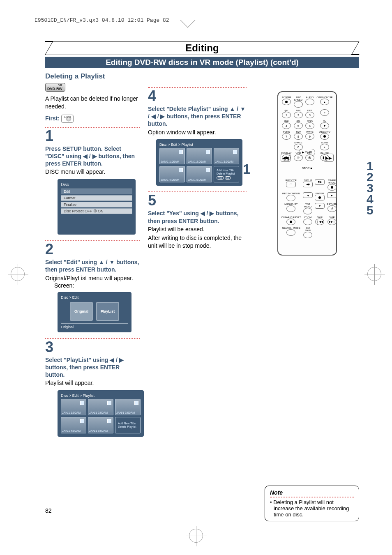 The height and width of the screenshot is (555, 392). I want to click on first-label: First:, so click(53, 118).